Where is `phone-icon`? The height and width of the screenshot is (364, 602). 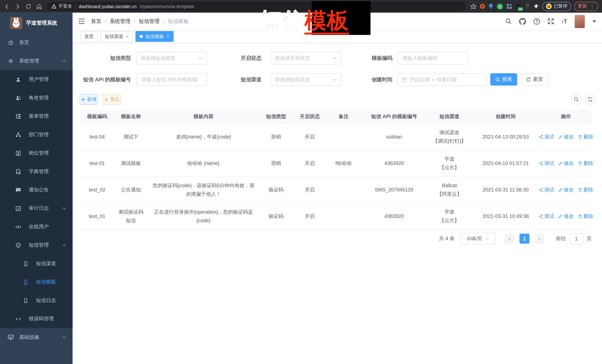 phone-icon is located at coordinates (26, 264).